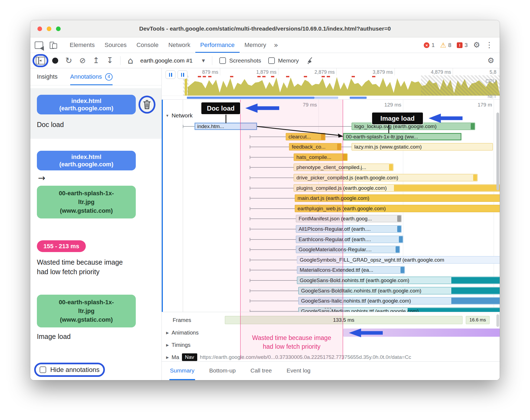 The width and height of the screenshot is (530, 420). What do you see at coordinates (276, 45) in the screenshot?
I see `more-tabs-button: »` at bounding box center [276, 45].